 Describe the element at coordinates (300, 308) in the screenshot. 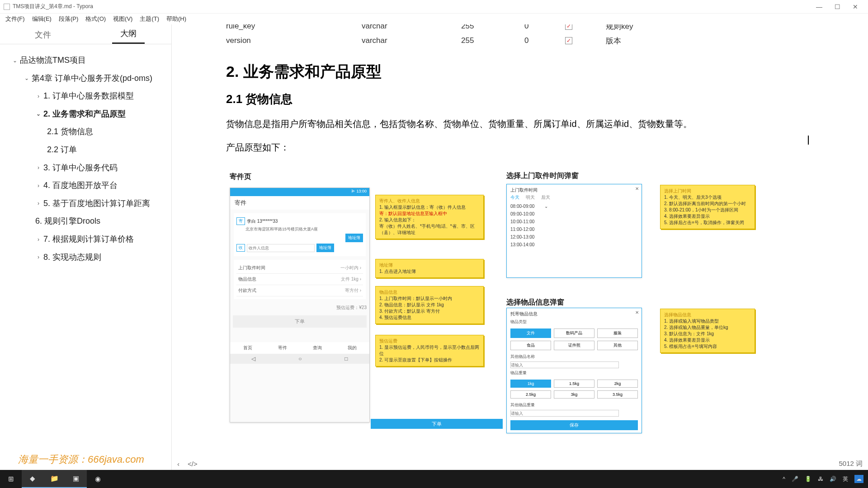

I see `price-estimate: 预估运费：¥23` at that location.